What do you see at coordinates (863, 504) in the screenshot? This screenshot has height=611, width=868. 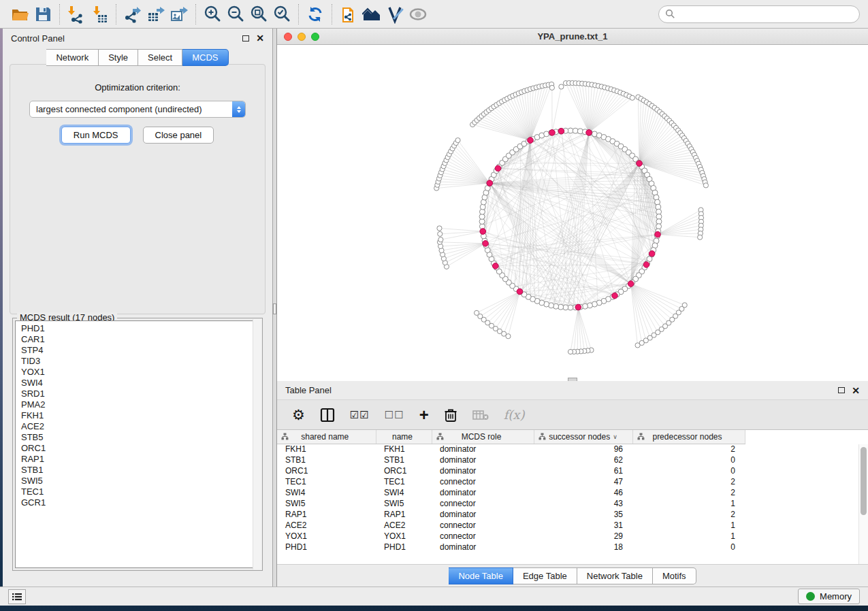 I see `table-scrollbar` at bounding box center [863, 504].